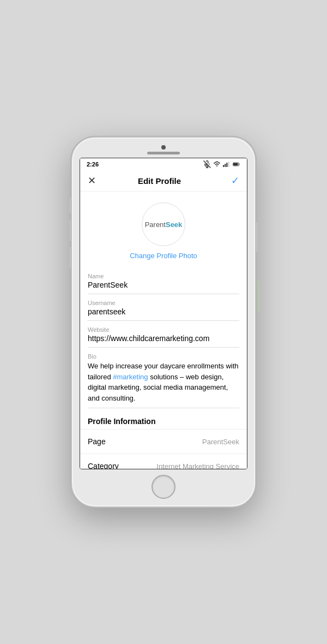  What do you see at coordinates (159, 181) in the screenshot?
I see `header-title: Edit Profile` at bounding box center [159, 181].